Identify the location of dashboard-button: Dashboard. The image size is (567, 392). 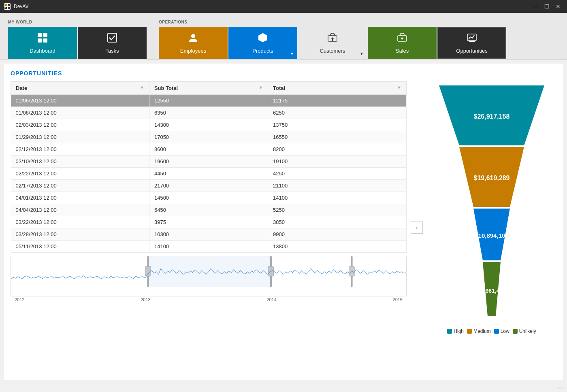
(43, 43).